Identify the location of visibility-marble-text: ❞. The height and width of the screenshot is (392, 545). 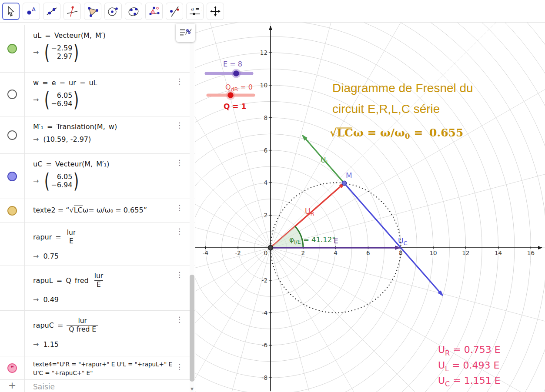
(12, 368).